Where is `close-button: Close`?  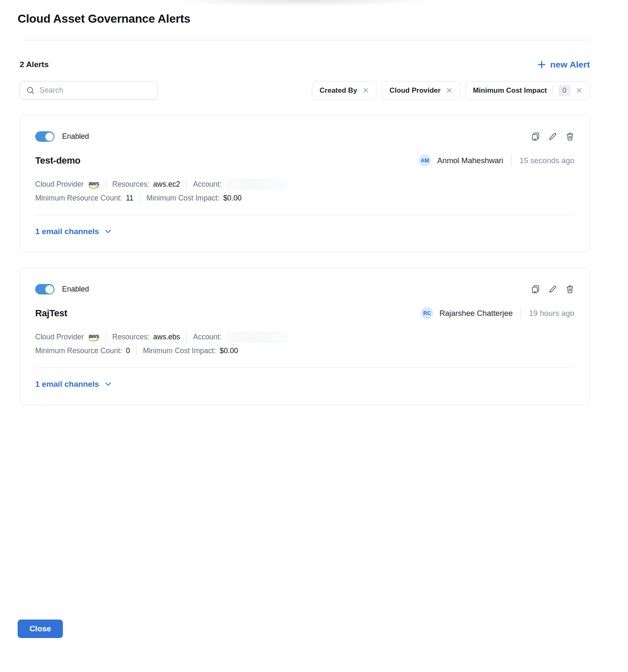
close-button: Close is located at coordinates (40, 629).